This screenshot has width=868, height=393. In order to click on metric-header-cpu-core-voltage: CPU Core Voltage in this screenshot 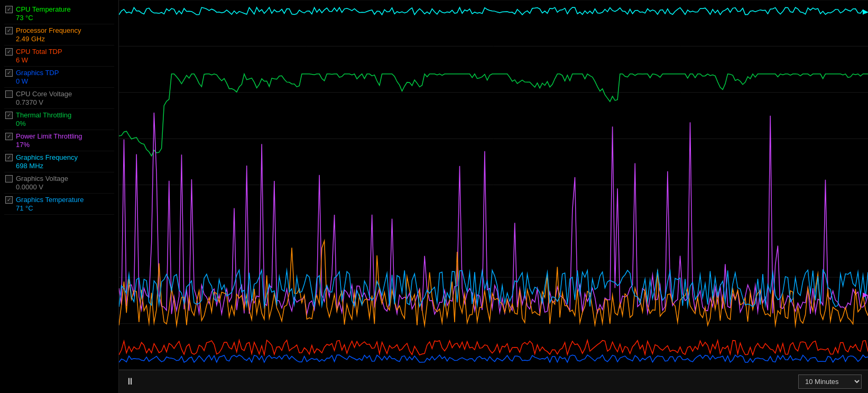, I will do `click(59, 94)`.